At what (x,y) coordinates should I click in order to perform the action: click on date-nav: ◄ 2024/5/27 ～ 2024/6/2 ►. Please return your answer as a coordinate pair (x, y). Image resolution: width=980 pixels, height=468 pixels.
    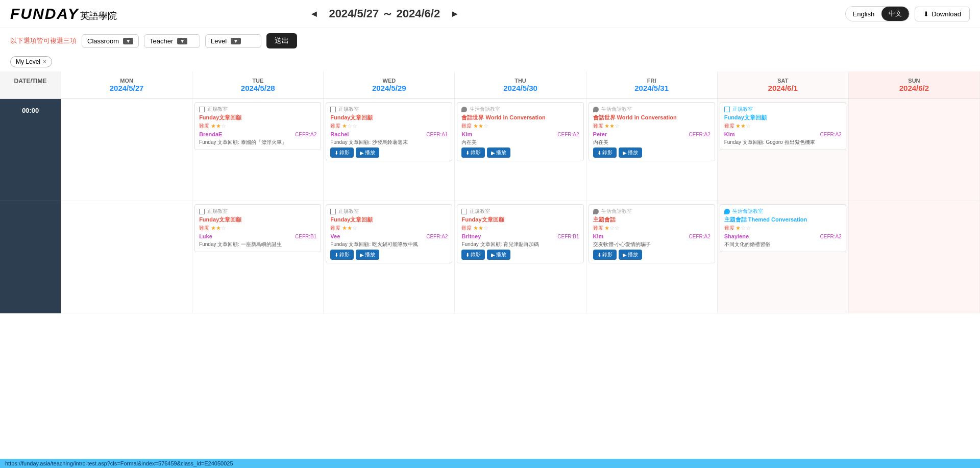
    Looking at the image, I should click on (385, 14).